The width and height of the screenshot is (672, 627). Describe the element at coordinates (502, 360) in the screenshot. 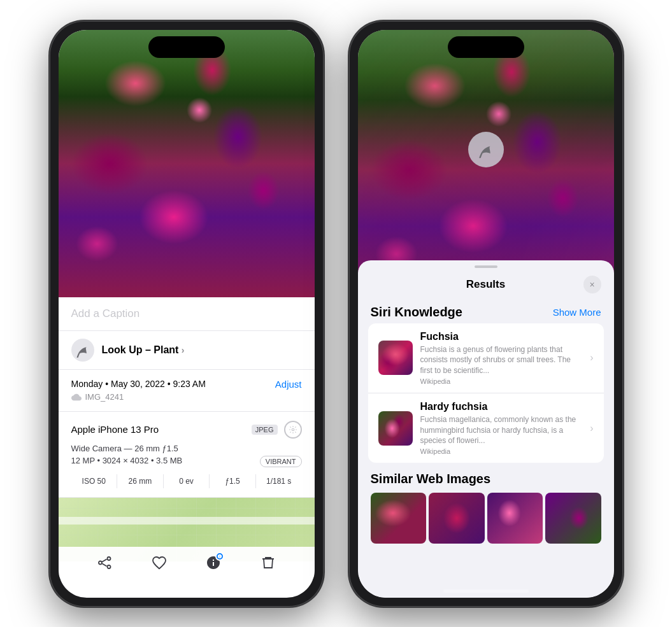

I see `fuchsia-desc: Fuchsia is a genus of flowering plants t…` at that location.